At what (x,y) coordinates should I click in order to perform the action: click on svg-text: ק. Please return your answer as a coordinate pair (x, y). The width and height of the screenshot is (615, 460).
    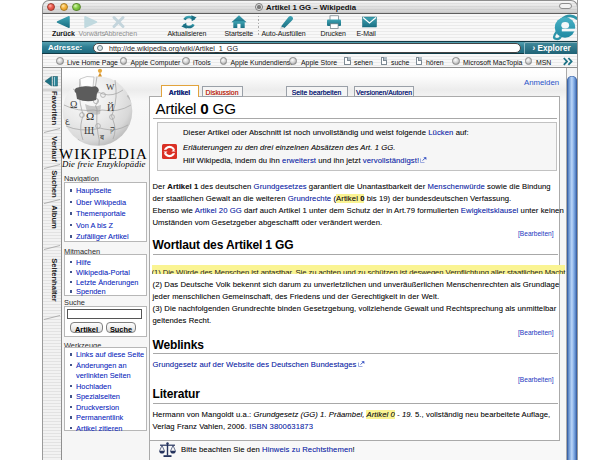
    Looking at the image, I should click on (112, 129).